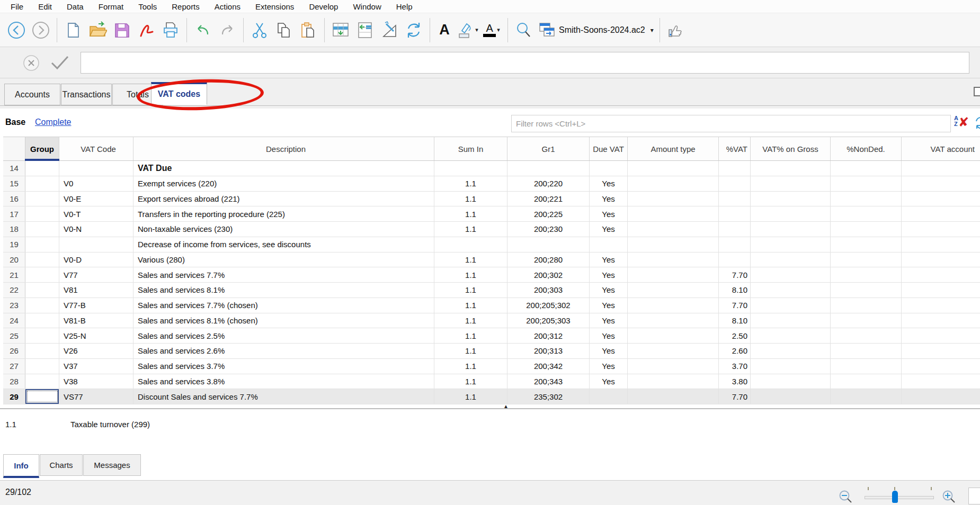 The height and width of the screenshot is (505, 980). What do you see at coordinates (61, 465) in the screenshot?
I see `tab-charts: Charts` at bounding box center [61, 465].